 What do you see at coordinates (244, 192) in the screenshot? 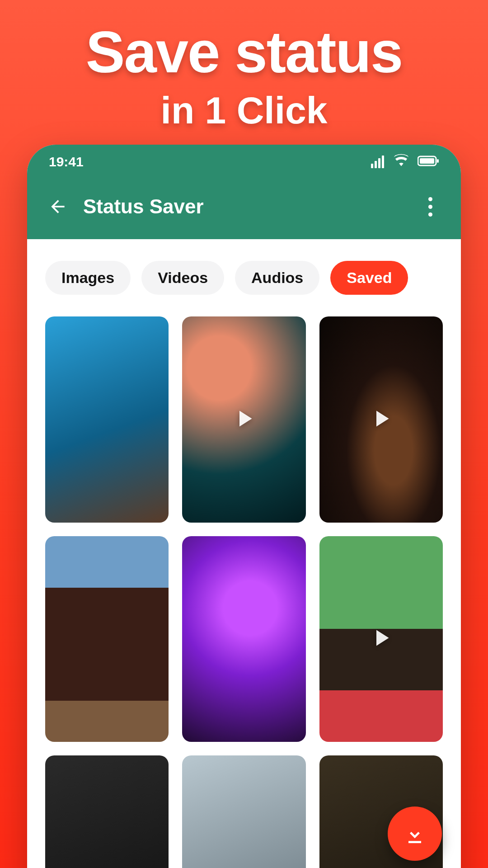
I see `app-header: 19:41 Status Saver` at bounding box center [244, 192].